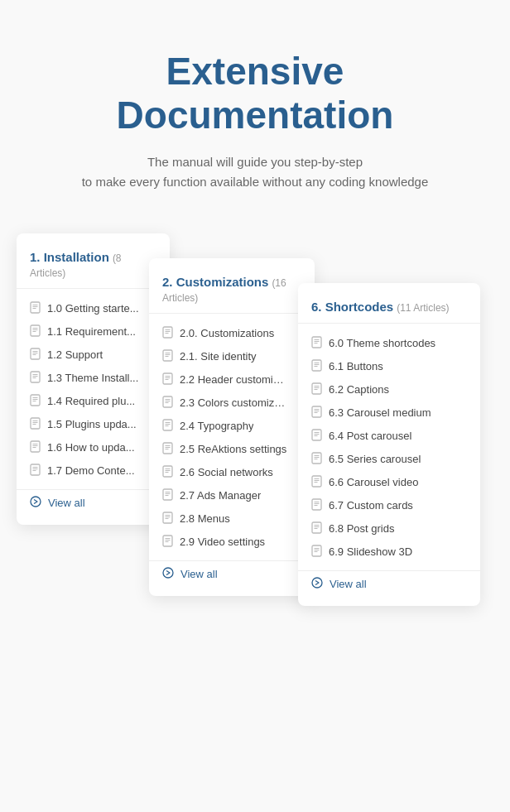 This screenshot has width=510, height=812. I want to click on hero-title: Extensive Documentation, so click(255, 94).